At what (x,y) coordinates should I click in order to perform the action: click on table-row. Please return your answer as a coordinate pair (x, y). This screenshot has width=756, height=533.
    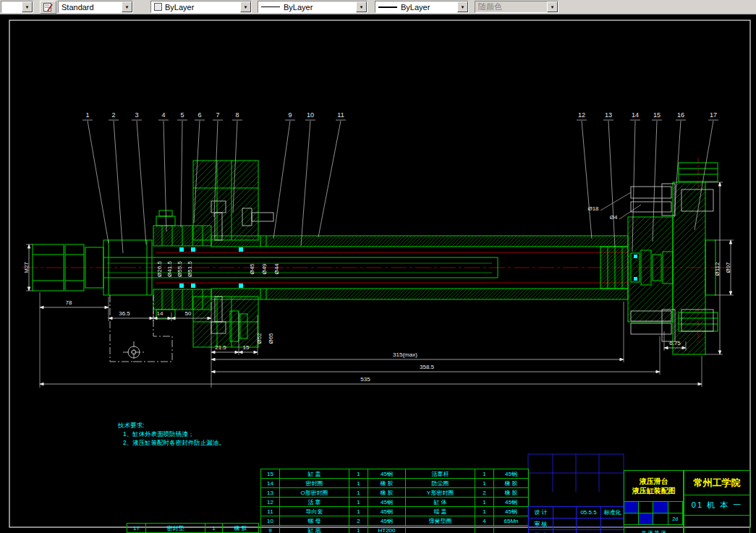
    Looking at the image, I should click on (467, 529).